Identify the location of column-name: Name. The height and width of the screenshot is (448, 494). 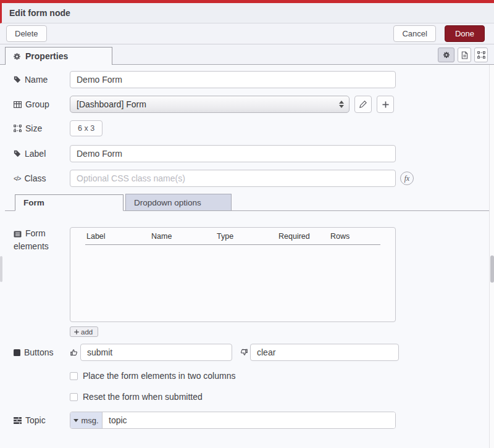
(184, 236).